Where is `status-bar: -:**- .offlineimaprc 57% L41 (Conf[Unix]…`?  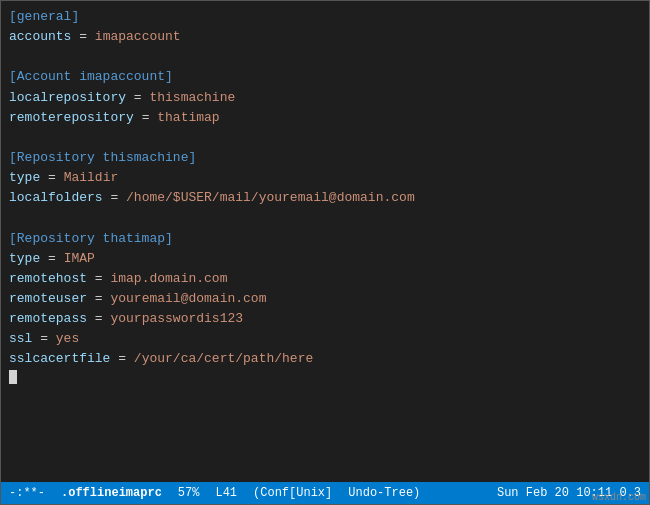 status-bar: -:**- .offlineimaprc 57% L41 (Conf[Unix]… is located at coordinates (325, 493).